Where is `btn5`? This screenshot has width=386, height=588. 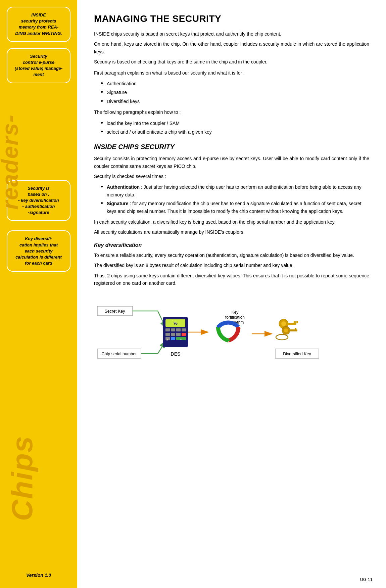 btn5 is located at coordinates (168, 334).